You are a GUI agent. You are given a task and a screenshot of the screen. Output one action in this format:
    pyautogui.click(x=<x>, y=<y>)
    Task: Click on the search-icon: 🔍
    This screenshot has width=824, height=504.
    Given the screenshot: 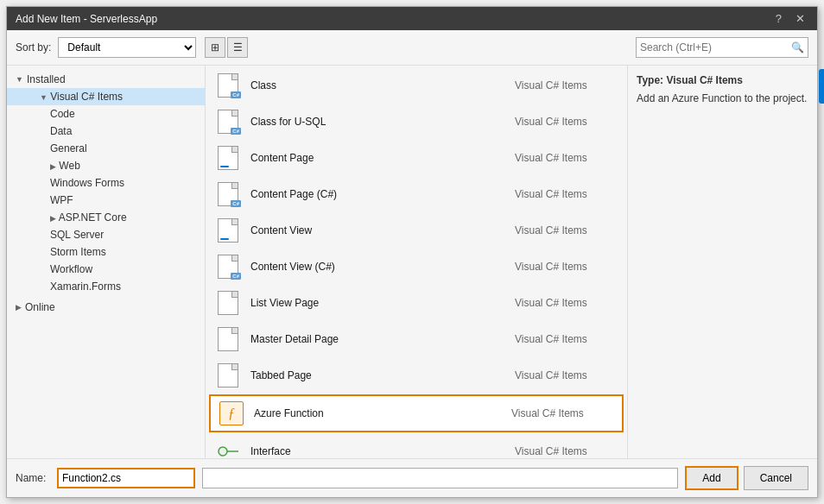 What is the action you would take?
    pyautogui.click(x=798, y=47)
    